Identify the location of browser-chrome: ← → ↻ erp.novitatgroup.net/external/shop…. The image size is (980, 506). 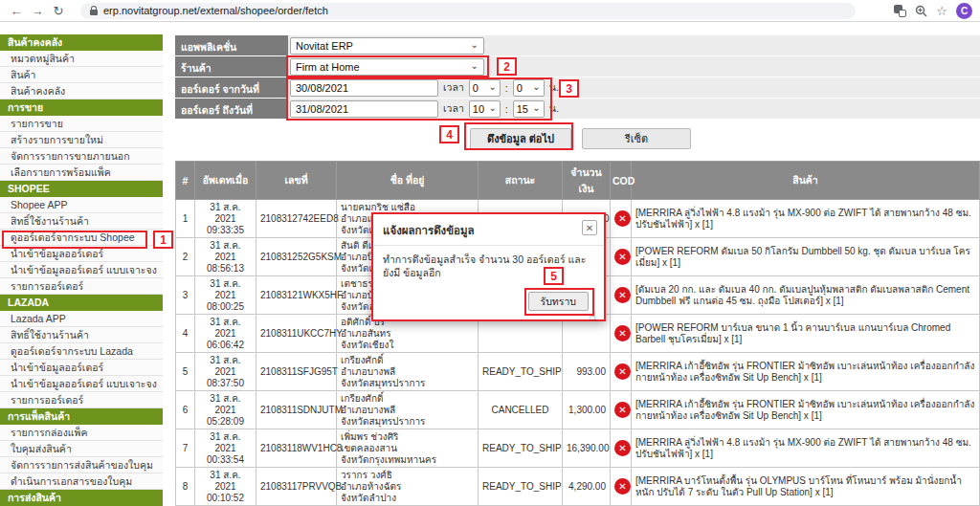
(490, 11).